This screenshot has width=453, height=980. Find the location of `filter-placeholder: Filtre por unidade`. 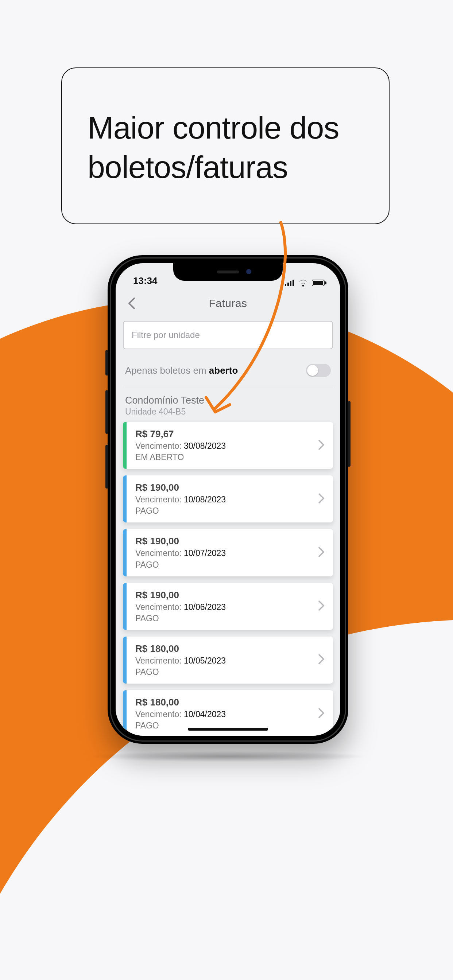

filter-placeholder: Filtre por unidade is located at coordinates (166, 335).